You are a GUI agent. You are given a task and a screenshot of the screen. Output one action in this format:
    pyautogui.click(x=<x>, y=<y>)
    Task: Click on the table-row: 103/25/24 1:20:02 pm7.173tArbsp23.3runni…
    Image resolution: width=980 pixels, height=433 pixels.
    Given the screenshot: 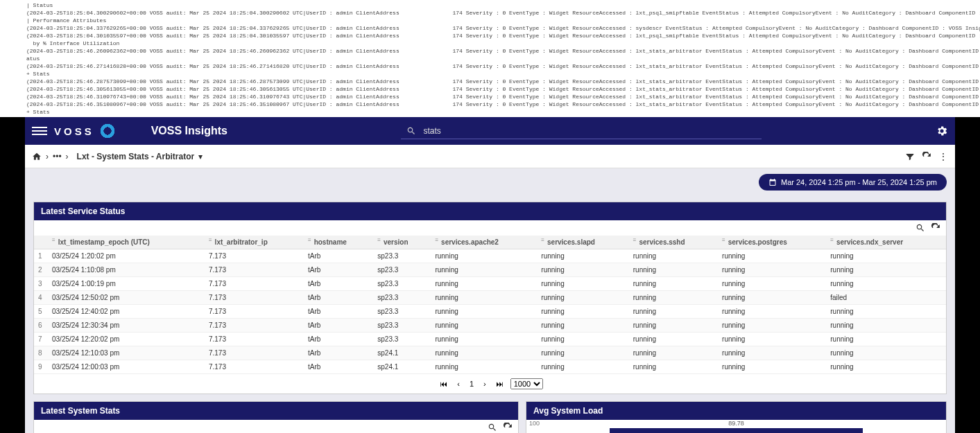 What is the action you would take?
    pyautogui.click(x=490, y=256)
    